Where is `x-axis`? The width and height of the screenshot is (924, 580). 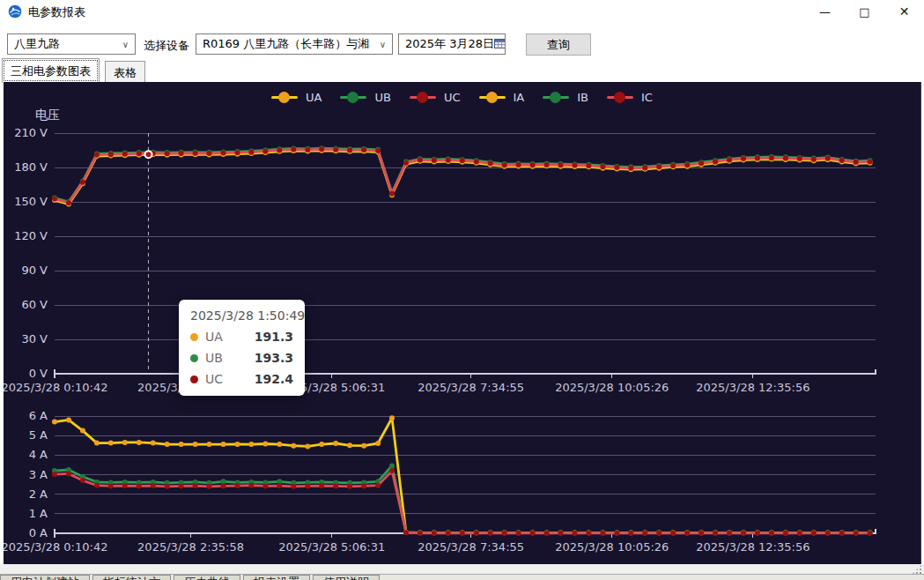 x-axis is located at coordinates (465, 372).